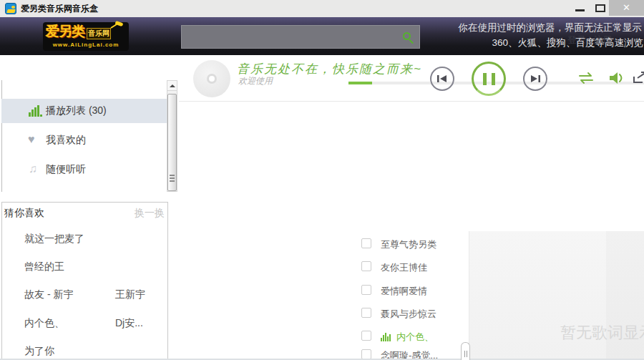  I want to click on sidebar-item-favorites: ♥ 我喜欢的, so click(84, 140).